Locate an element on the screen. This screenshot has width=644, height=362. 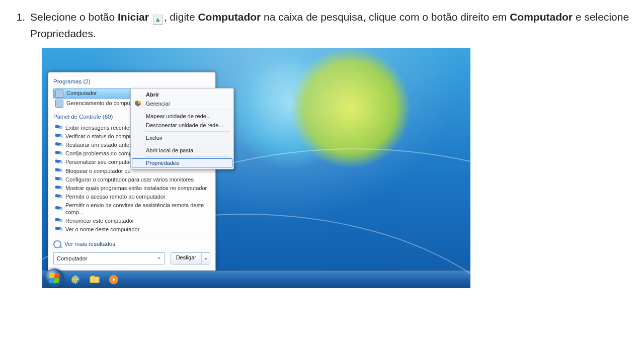
start-button is located at coordinates (54, 278).